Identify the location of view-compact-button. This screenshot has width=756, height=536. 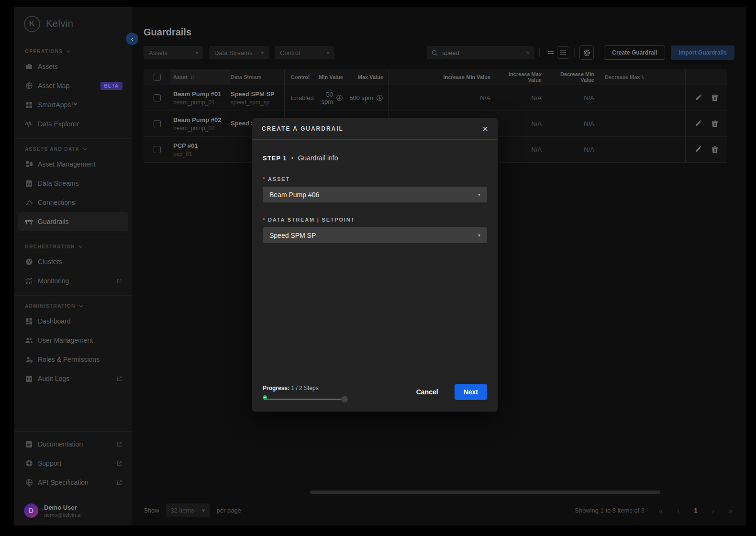
(551, 53).